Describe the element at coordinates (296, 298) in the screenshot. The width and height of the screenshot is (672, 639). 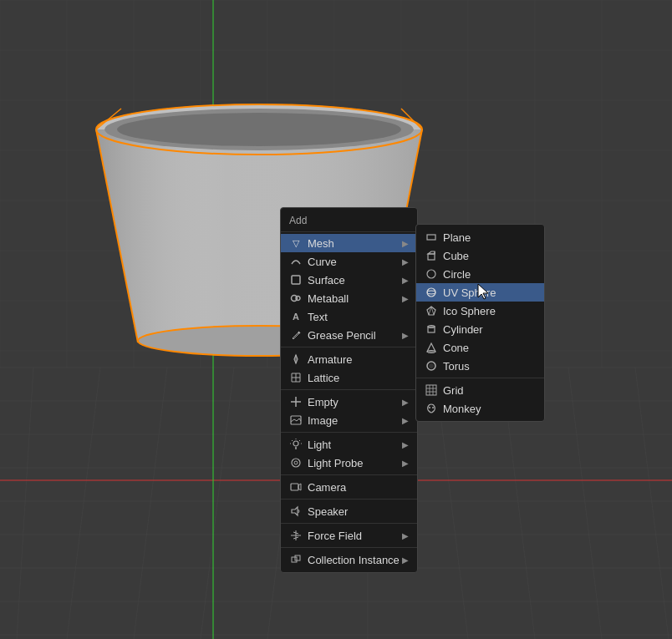
I see `metaball-icon` at that location.